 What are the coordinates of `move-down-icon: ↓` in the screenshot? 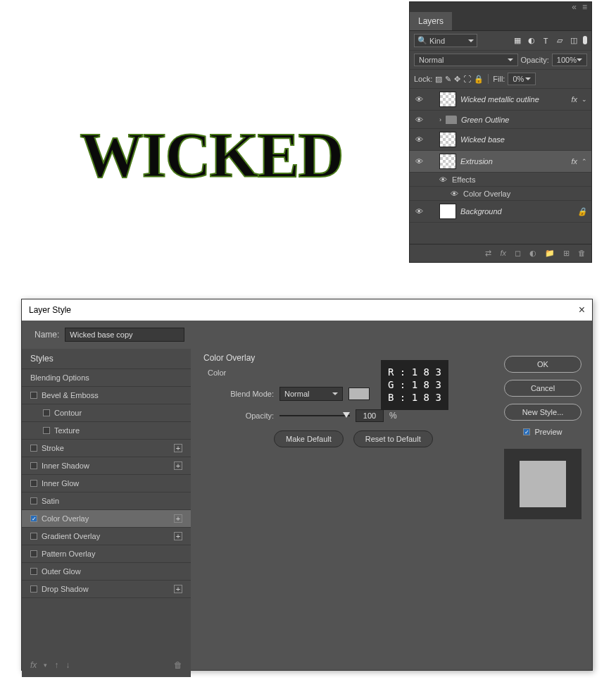 It's located at (68, 665).